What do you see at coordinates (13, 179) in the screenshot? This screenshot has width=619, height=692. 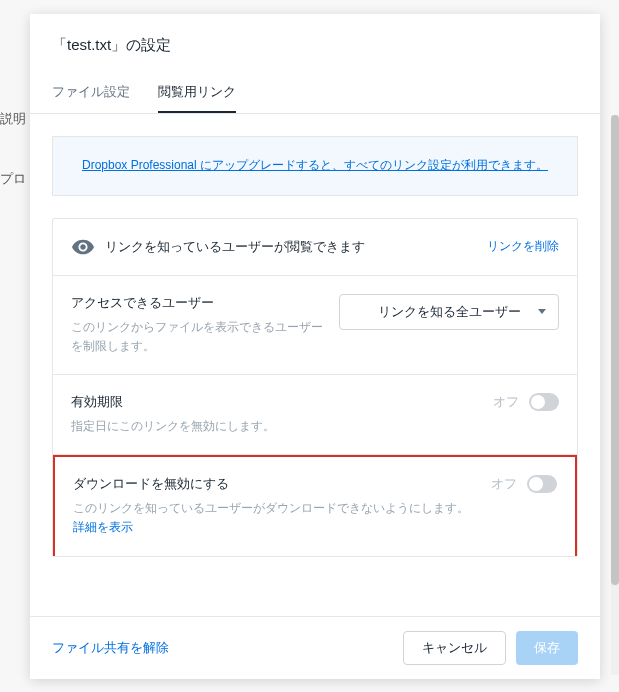 I see `background-text-2: プロ` at bounding box center [13, 179].